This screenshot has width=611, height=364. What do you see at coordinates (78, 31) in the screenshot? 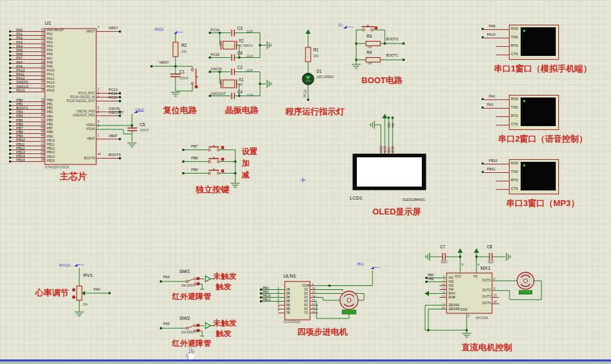
I see `pin-name: NRST` at bounding box center [78, 31].